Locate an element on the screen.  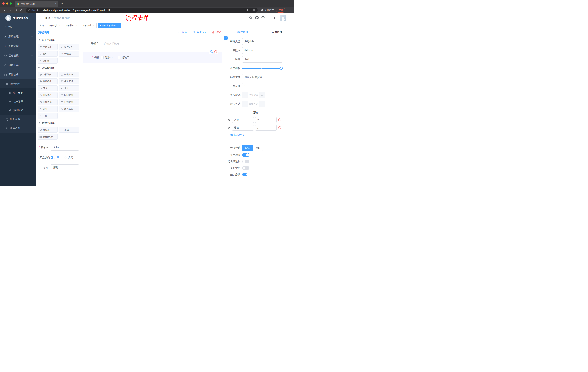
breadcrumb-home: 首页 is located at coordinates (48, 18).